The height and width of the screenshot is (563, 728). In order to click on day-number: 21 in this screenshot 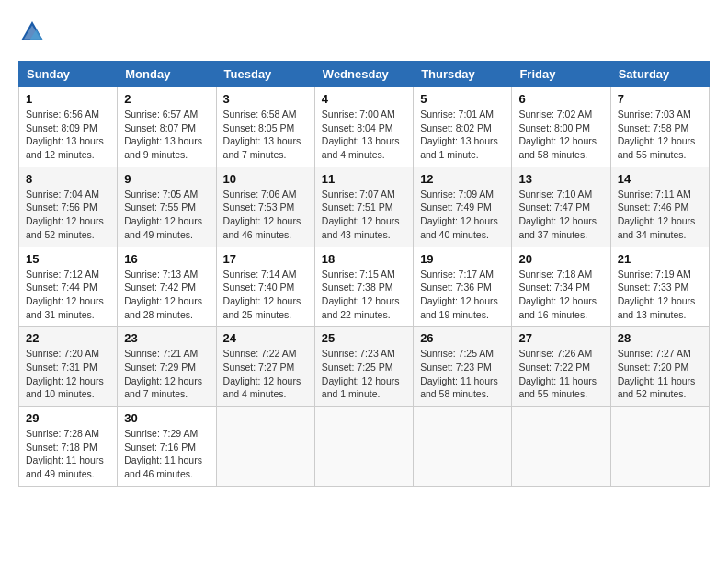, I will do `click(660, 259)`.